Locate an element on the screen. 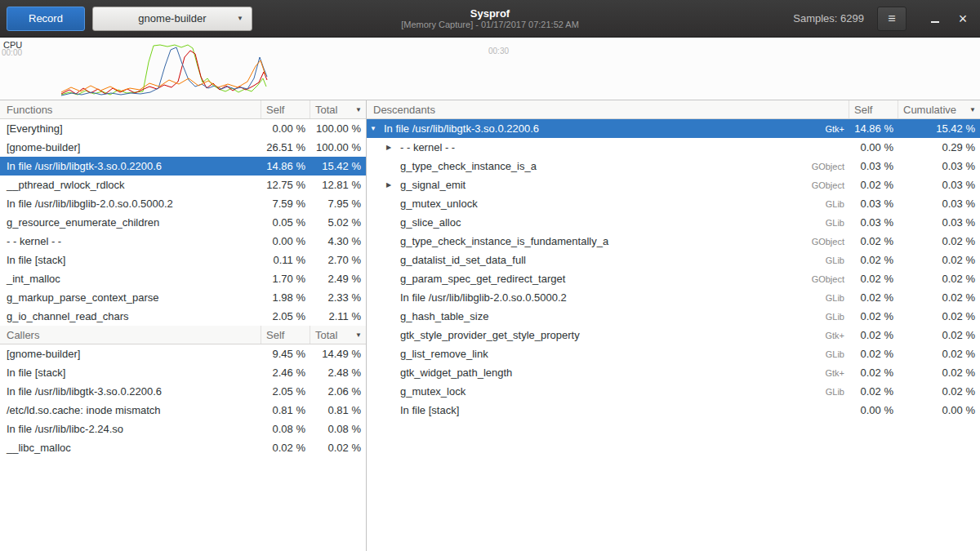  table-row: __libc_malloc0.02 %0.02 % is located at coordinates (183, 447).